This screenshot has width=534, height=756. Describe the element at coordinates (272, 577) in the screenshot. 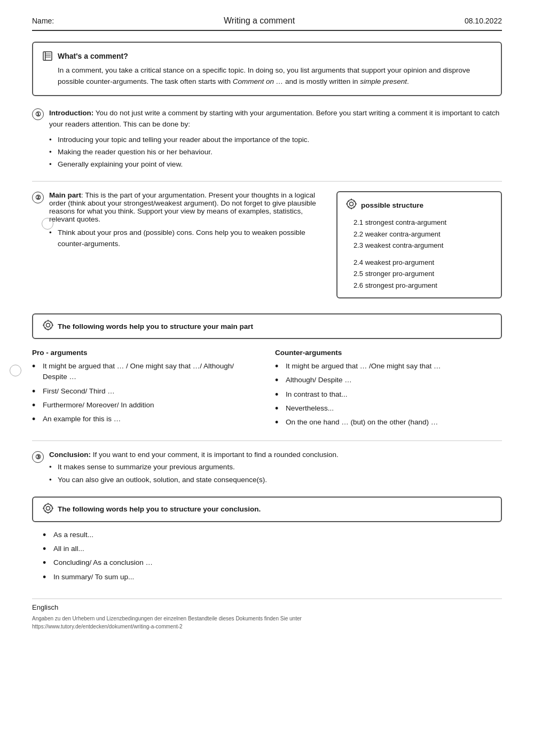

I see `list-item: In summary/ To sum up...` at that location.